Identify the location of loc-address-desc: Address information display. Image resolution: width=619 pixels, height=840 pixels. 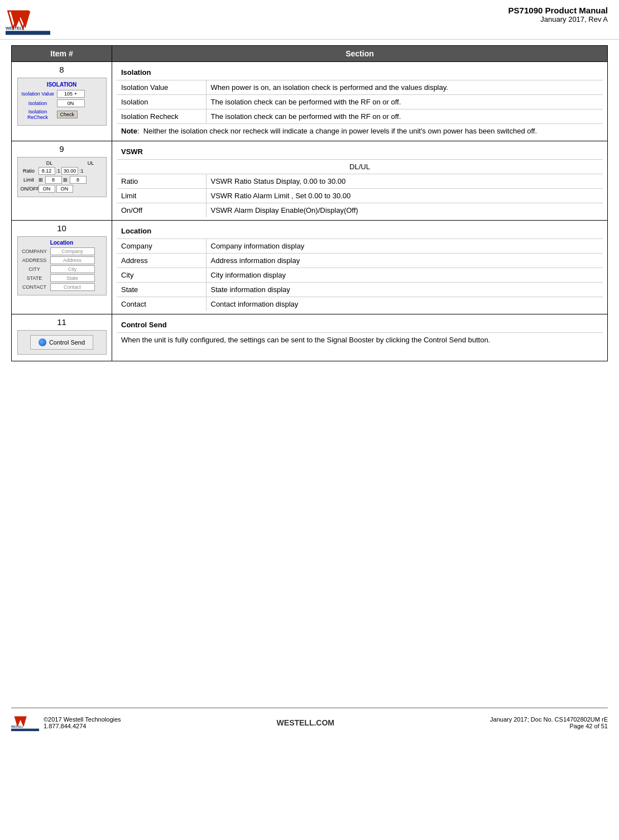
(404, 261).